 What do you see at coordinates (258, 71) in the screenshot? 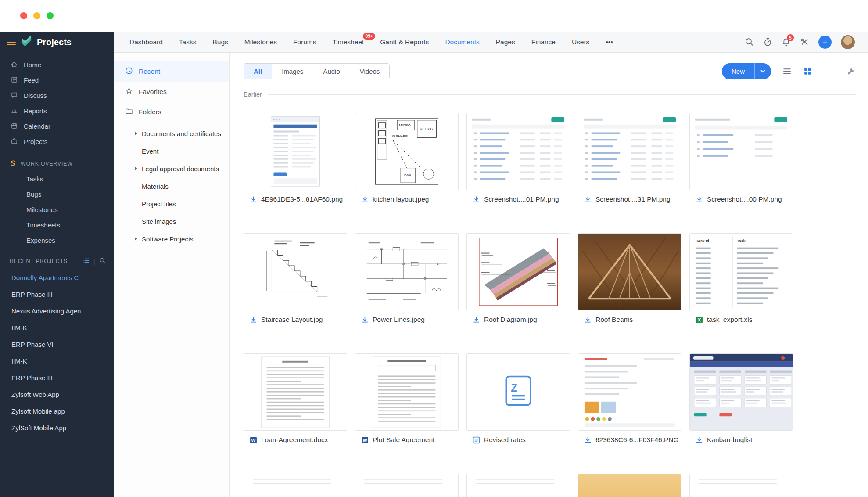
I see `filter-tab-all: All` at bounding box center [258, 71].